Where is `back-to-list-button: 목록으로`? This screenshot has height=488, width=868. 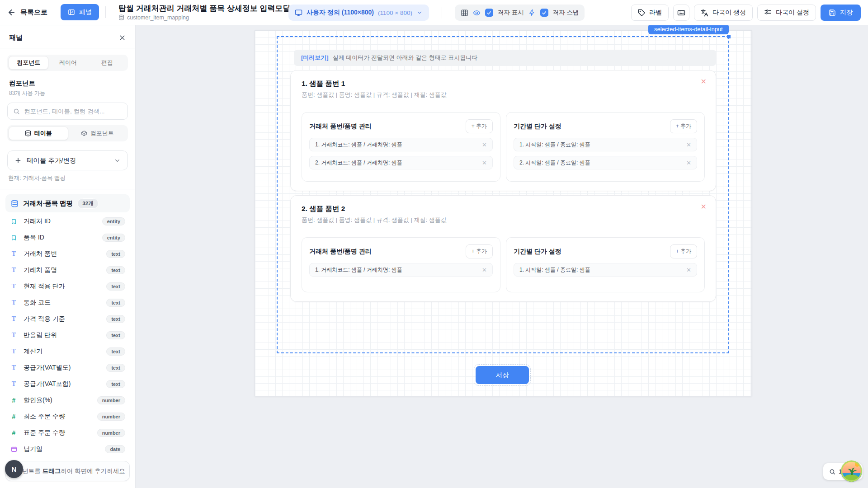 back-to-list-button: 목록으로 is located at coordinates (27, 13).